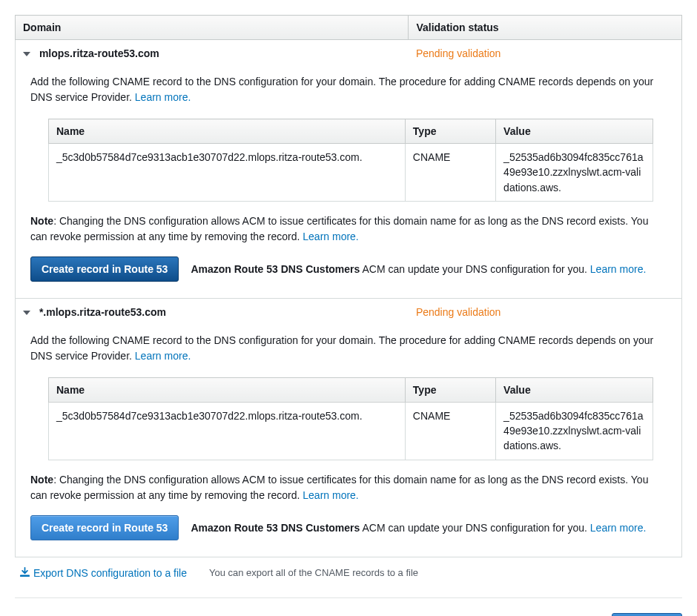 Image resolution: width=697 pixels, height=616 pixels. I want to click on export-dns-link: Export DNS configuration to a file, so click(103, 573).